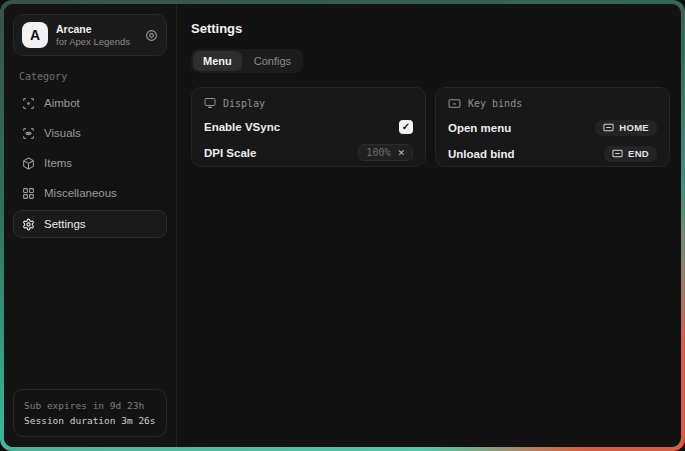 The image size is (685, 451). Describe the element at coordinates (242, 127) in the screenshot. I see `vsync-label: Enable VSync` at that location.